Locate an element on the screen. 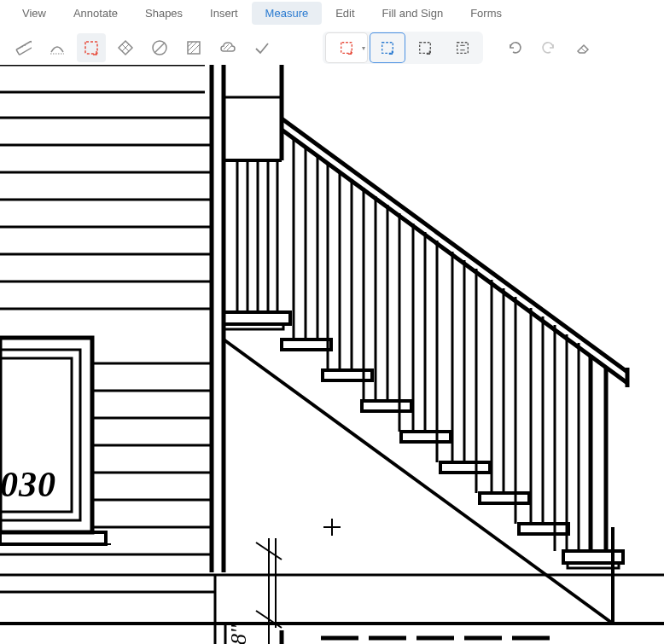 This screenshot has width=664, height=644. hatch-cloud-tool is located at coordinates (228, 48).